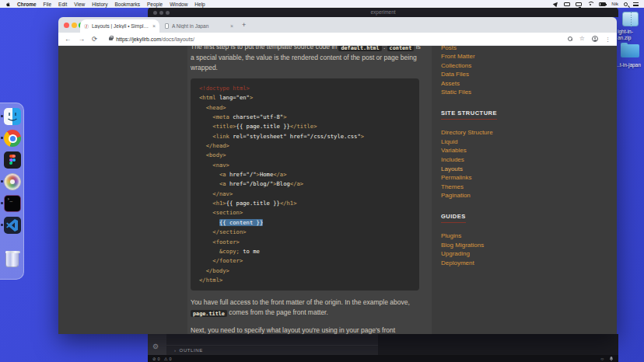 This screenshot has height=362, width=644. What do you see at coordinates (523, 142) in the screenshot?
I see `sidebar-link-liquid: Liquid` at bounding box center [523, 142].